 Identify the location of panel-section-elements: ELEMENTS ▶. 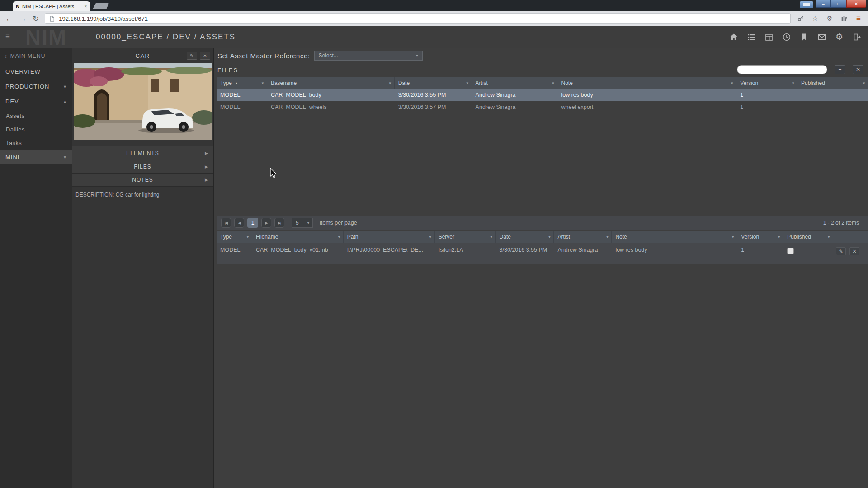
(143, 153).